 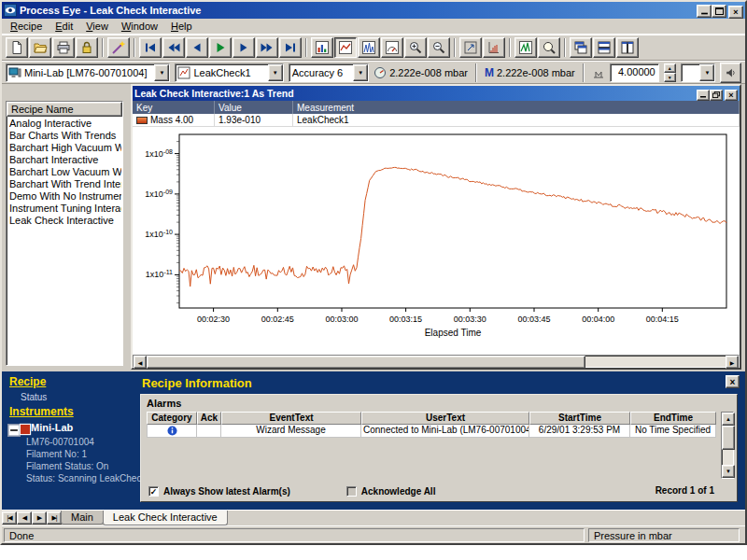 I want to click on mass-spinner: 4.00000, so click(x=635, y=73).